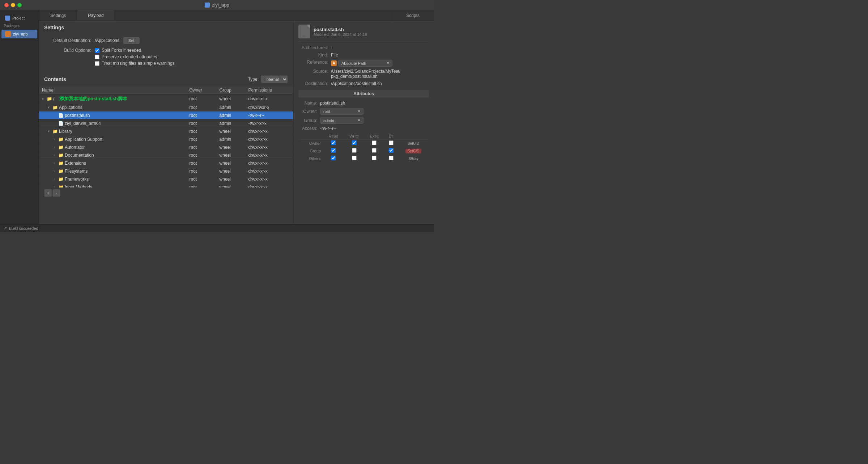 This screenshot has height=464, width=868. Describe the element at coordinates (8, 18) in the screenshot. I see `project-icon` at that location.